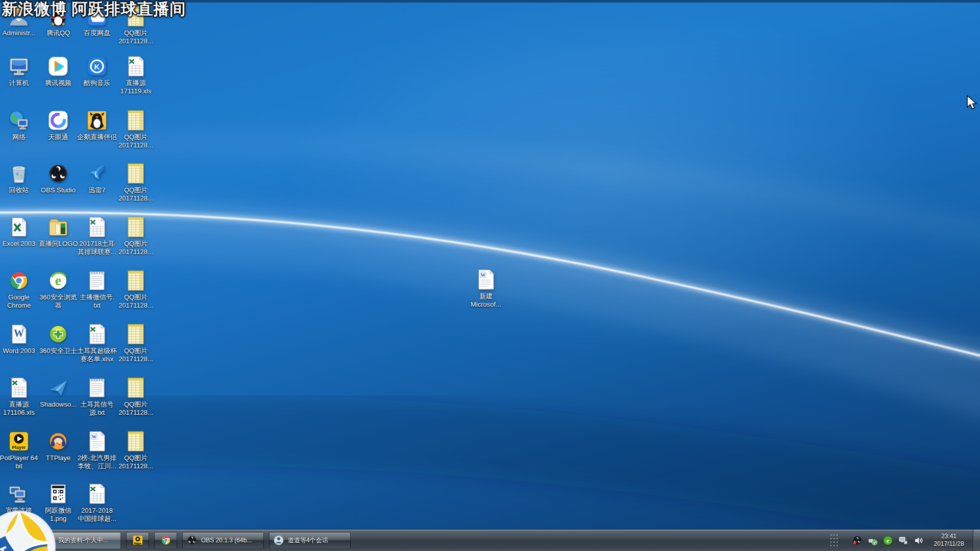 Image resolution: width=980 pixels, height=551 pixels. I want to click on desktop-icon-potplayer-64bit: PlayerPotPlayer 64 bit, so click(20, 450).